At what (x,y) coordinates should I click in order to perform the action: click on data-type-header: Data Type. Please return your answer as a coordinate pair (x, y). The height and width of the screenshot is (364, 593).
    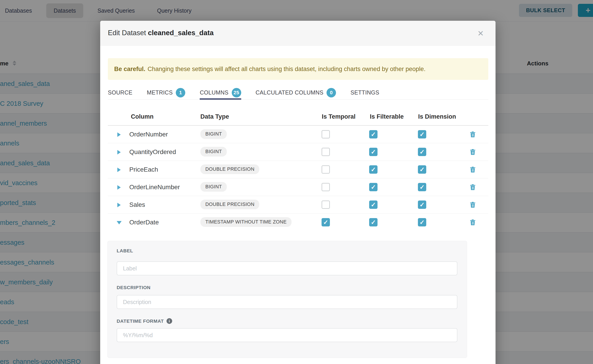
    Looking at the image, I should click on (215, 117).